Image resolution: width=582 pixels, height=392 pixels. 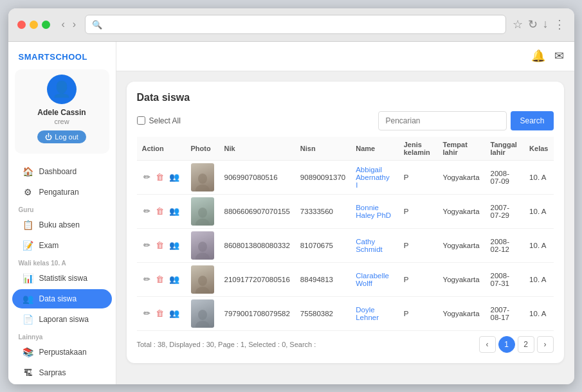 What do you see at coordinates (545, 24) in the screenshot?
I see `download-icon: ↓` at bounding box center [545, 24].